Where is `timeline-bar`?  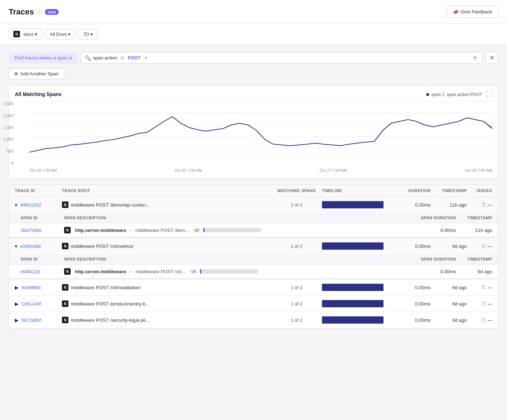
timeline-bar is located at coordinates (353, 320).